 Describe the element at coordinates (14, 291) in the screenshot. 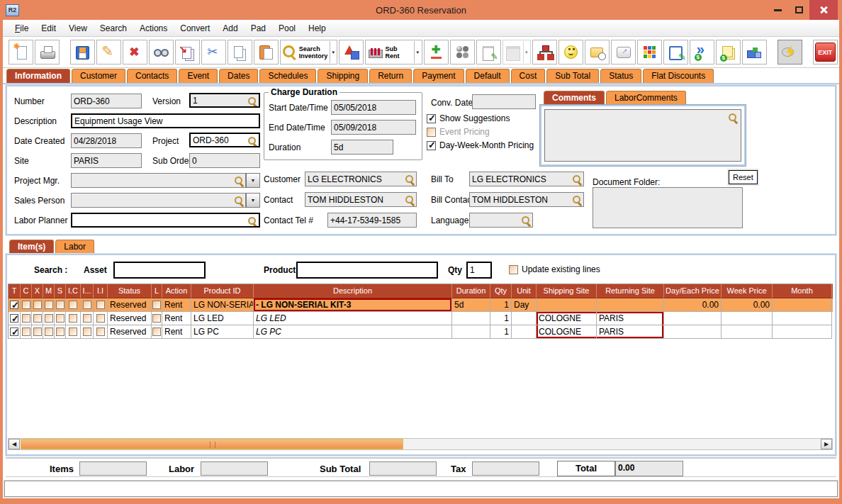

I see `column-header-t: T` at that location.